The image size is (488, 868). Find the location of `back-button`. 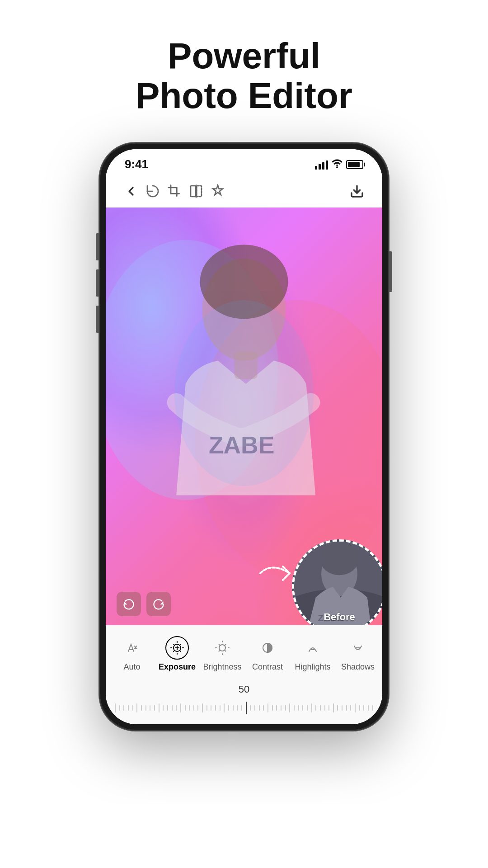

back-button is located at coordinates (131, 191).